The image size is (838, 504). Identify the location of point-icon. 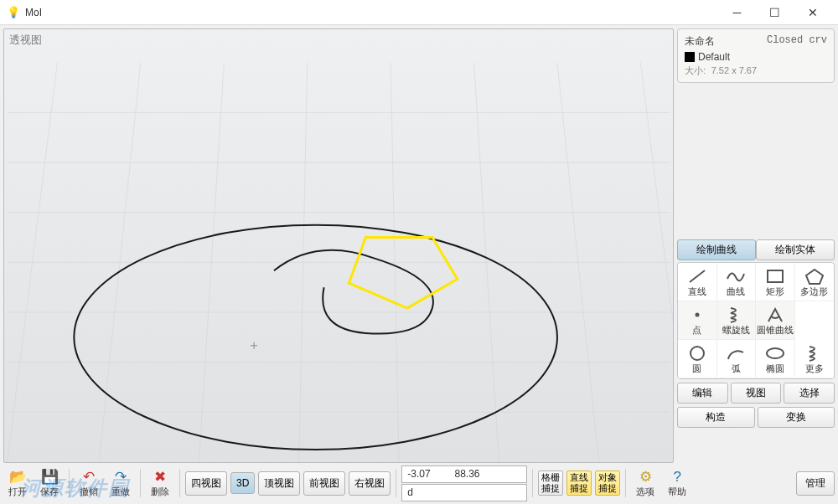
(697, 315).